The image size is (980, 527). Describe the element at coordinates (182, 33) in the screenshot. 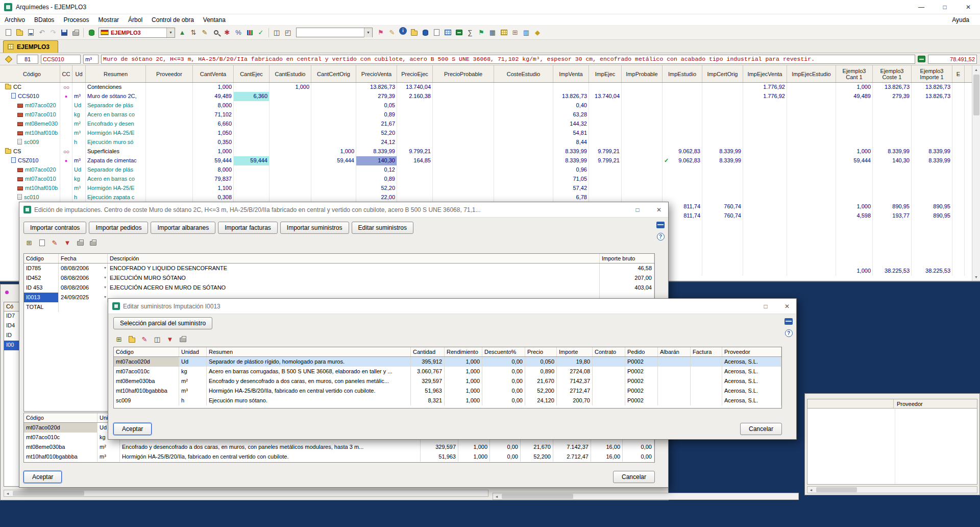

I see `tree-view-icon: ▲` at that location.